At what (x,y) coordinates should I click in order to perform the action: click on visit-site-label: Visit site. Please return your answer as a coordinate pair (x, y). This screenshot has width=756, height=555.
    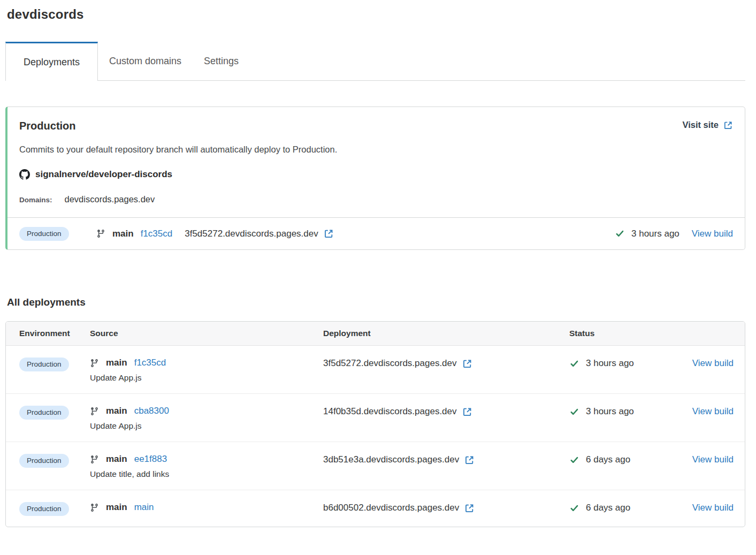
    Looking at the image, I should click on (700, 125).